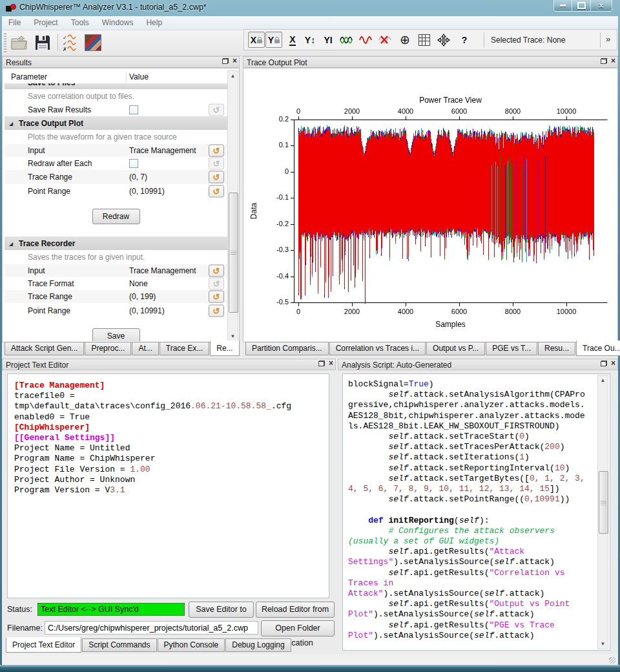  What do you see at coordinates (118, 23) in the screenshot?
I see `menu-windows: Windows` at bounding box center [118, 23].